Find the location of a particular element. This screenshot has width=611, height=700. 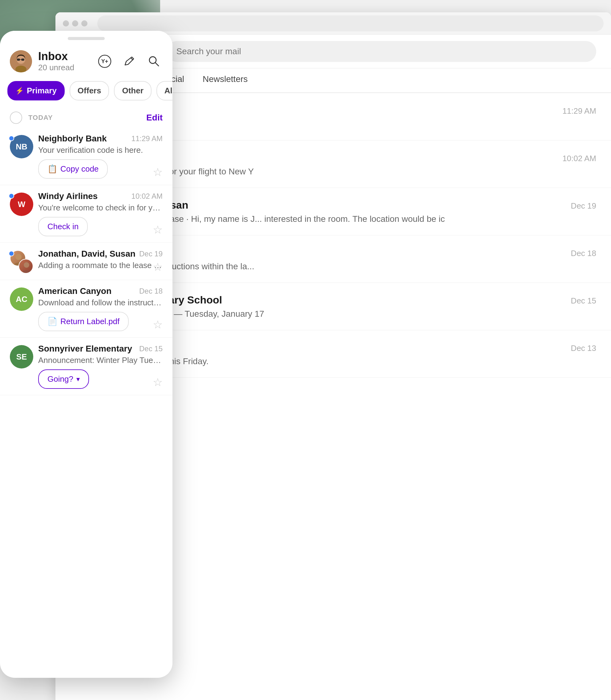

list-item: NB Neighborly Bank 11:29 AM Your verific… is located at coordinates (86, 156).